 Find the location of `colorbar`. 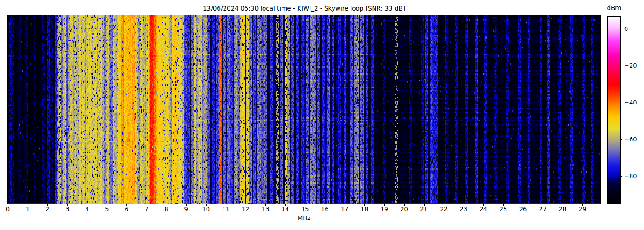

colorbar is located at coordinates (614, 110).